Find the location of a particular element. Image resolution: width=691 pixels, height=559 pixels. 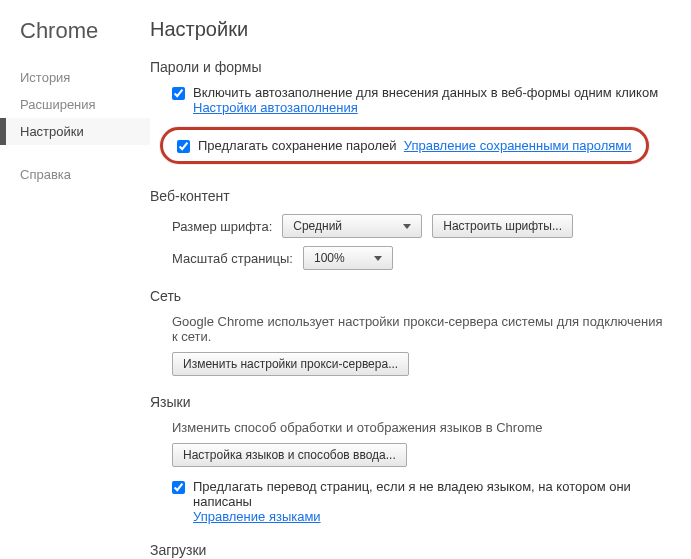

section-languages-title: Языки is located at coordinates (410, 402).